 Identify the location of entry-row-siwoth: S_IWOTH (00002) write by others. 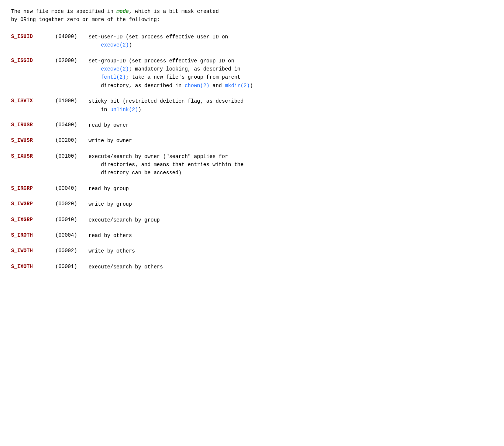
(252, 251).